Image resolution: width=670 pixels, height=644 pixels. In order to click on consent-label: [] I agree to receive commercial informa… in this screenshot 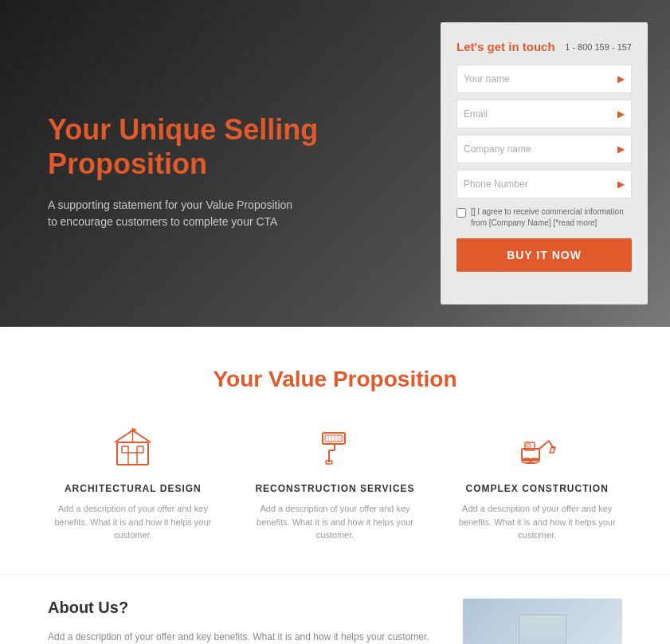, I will do `click(551, 218)`.